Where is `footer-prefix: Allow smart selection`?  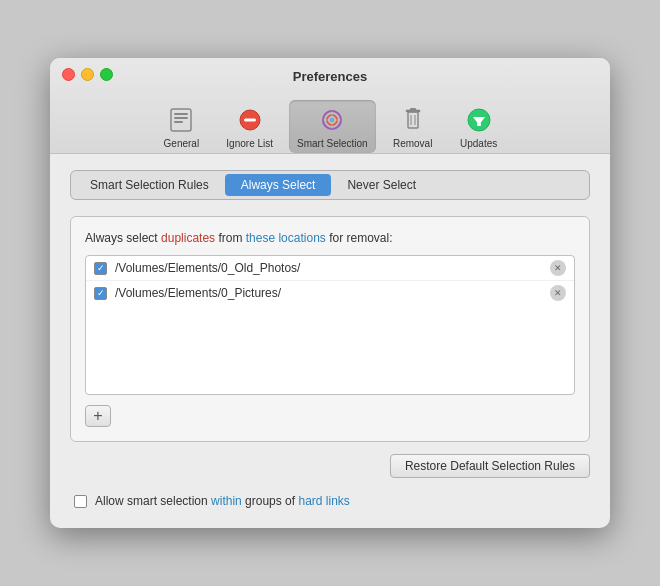 footer-prefix: Allow smart selection is located at coordinates (153, 501).